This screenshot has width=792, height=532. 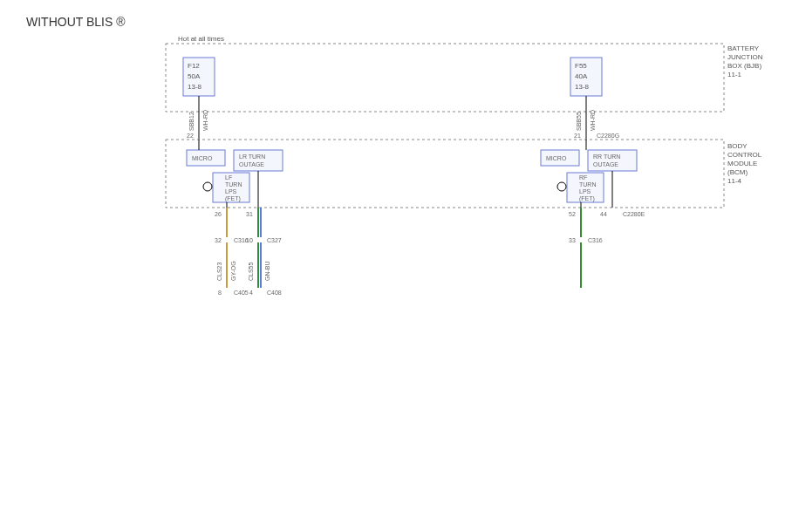 What do you see at coordinates (745, 58) in the screenshot?
I see `bjb-l2: JUNCTION` at bounding box center [745, 58].